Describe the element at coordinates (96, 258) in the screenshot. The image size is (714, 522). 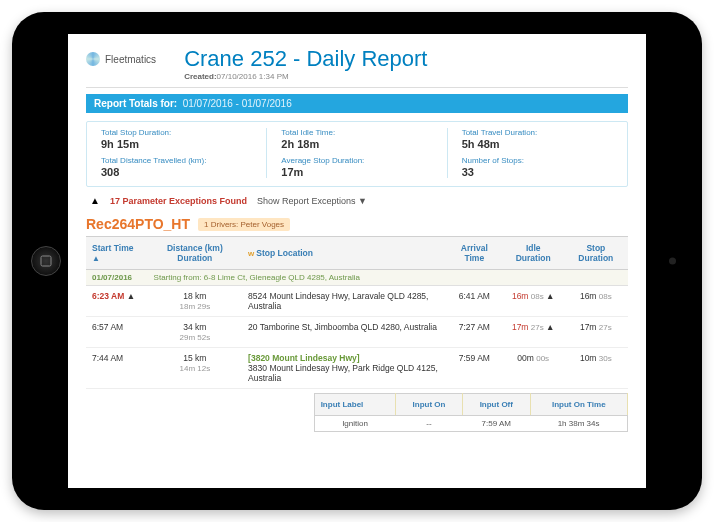
I see `sort-asc-icon: ▲` at that location.